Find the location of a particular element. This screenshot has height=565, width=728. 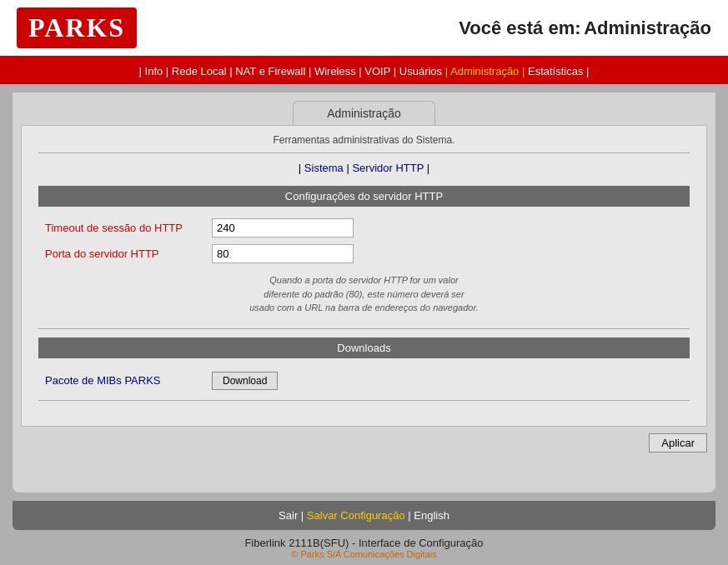

navbar: | Info | Rede Local | NAT e Firewall | W… is located at coordinates (364, 72).